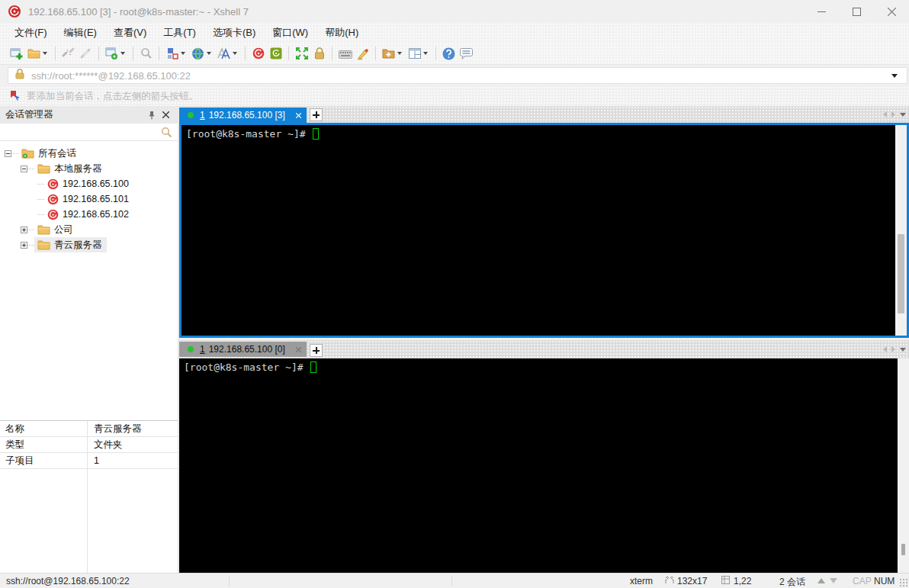  What do you see at coordinates (88, 153) in the screenshot?
I see `tree-item-all-sessions: 所有会话` at bounding box center [88, 153].